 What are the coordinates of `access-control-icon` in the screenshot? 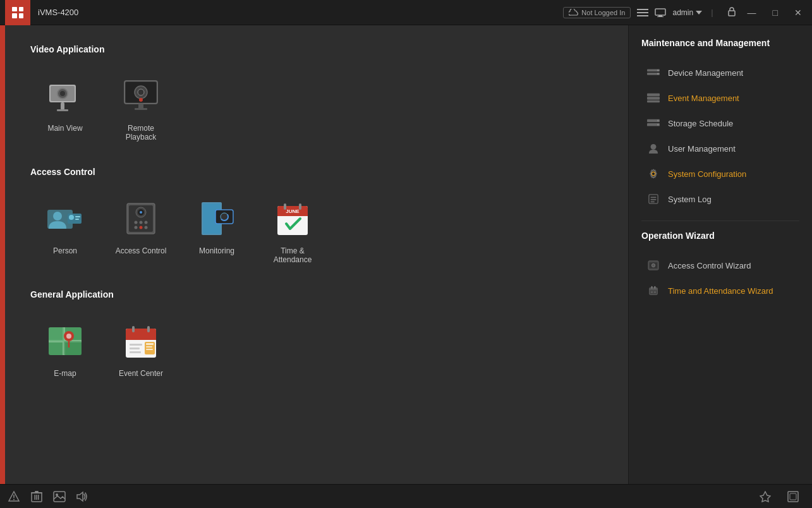 It's located at (141, 219).